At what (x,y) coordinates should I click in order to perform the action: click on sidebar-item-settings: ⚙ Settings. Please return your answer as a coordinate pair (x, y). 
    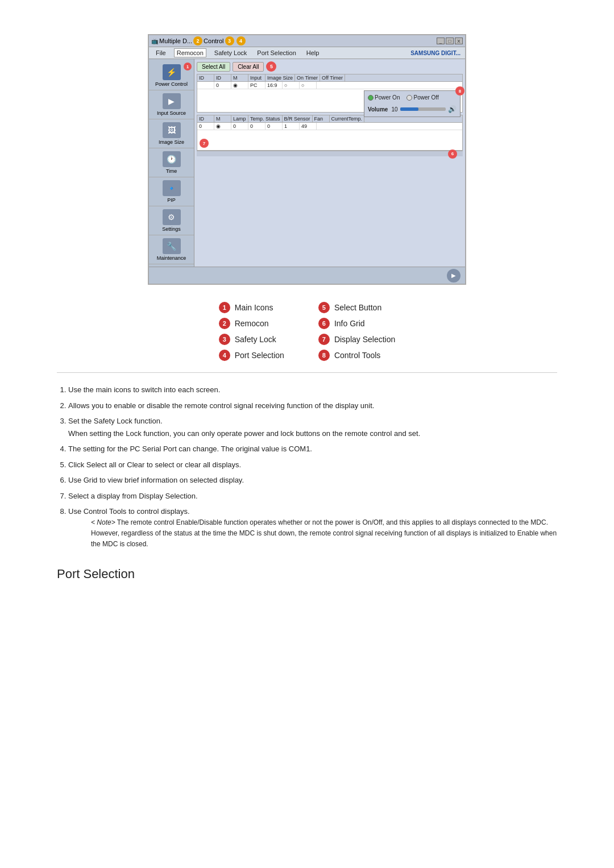
    Looking at the image, I should click on (172, 221).